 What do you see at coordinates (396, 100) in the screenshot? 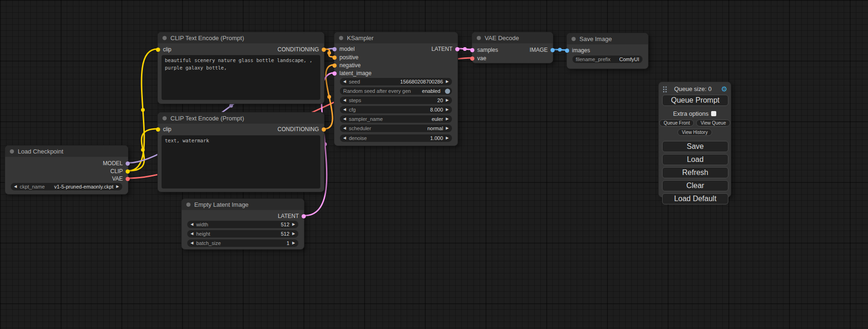
I see `widget-steps: ◀ steps 20 ▶` at bounding box center [396, 100].